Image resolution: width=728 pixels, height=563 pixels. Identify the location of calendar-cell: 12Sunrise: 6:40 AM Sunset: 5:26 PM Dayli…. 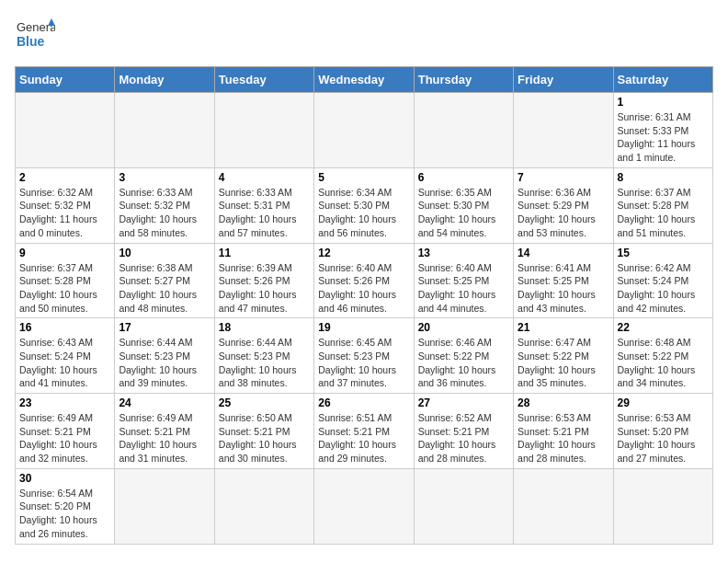
(364, 281).